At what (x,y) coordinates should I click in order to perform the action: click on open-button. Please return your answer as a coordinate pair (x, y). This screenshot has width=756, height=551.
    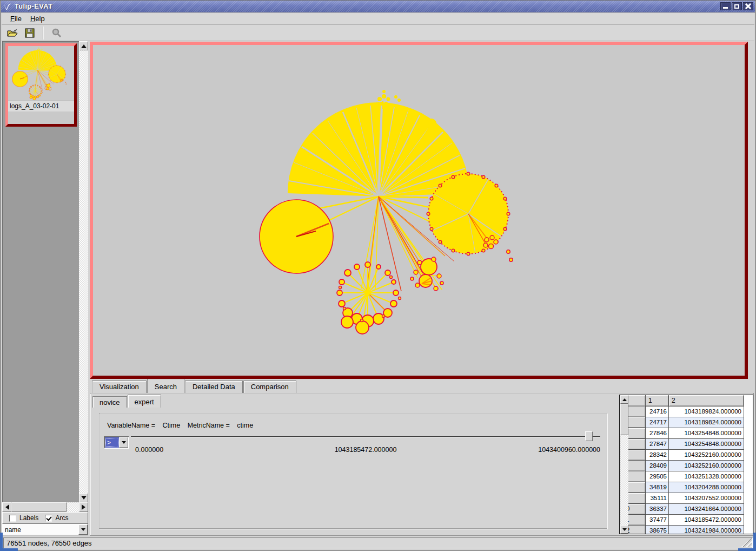
    Looking at the image, I should click on (12, 33).